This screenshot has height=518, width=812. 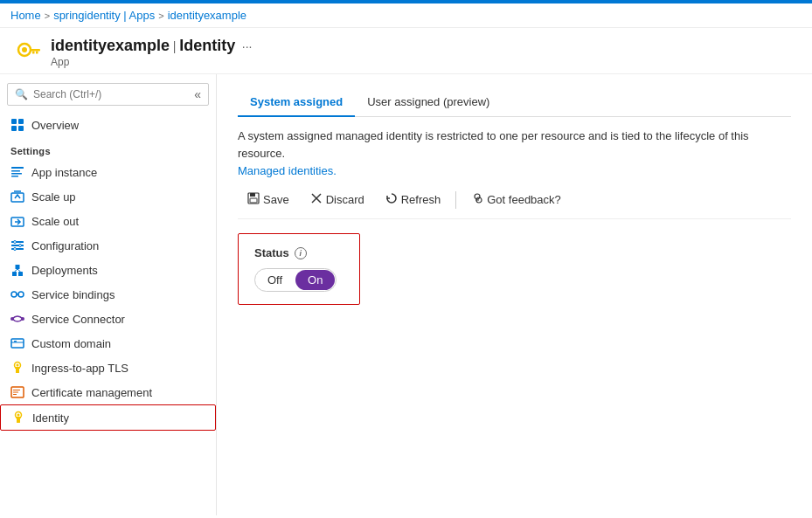 What do you see at coordinates (516, 199) in the screenshot?
I see `feedback-button: Got feedback?` at bounding box center [516, 199].